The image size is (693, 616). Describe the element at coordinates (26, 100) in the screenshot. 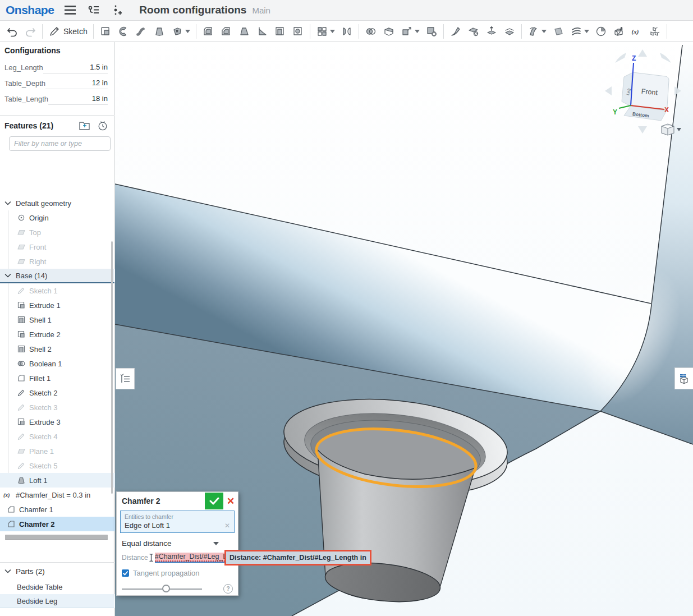

I see `config-name: Table_Length` at that location.